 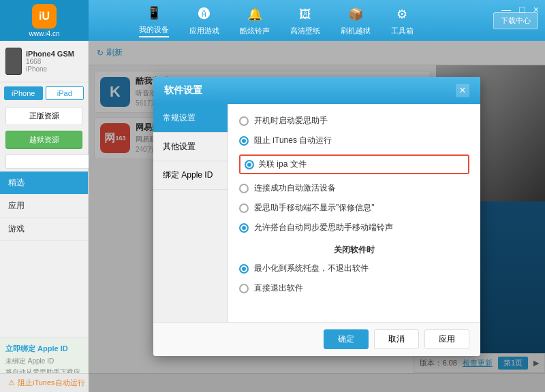 What do you see at coordinates (356, 14) in the screenshot?
I see `jailbreak-icon: 📦` at bounding box center [356, 14].